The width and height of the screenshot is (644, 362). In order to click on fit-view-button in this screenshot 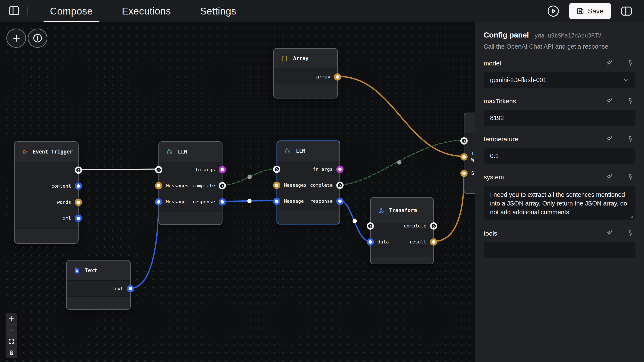, I will do `click(11, 342)`.